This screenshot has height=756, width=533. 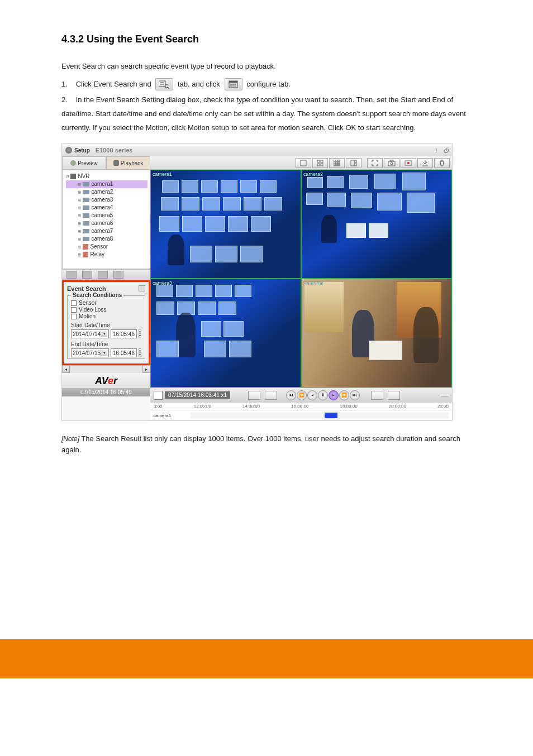 What do you see at coordinates (355, 395) in the screenshot?
I see `skip-end-button: ⏭` at bounding box center [355, 395].